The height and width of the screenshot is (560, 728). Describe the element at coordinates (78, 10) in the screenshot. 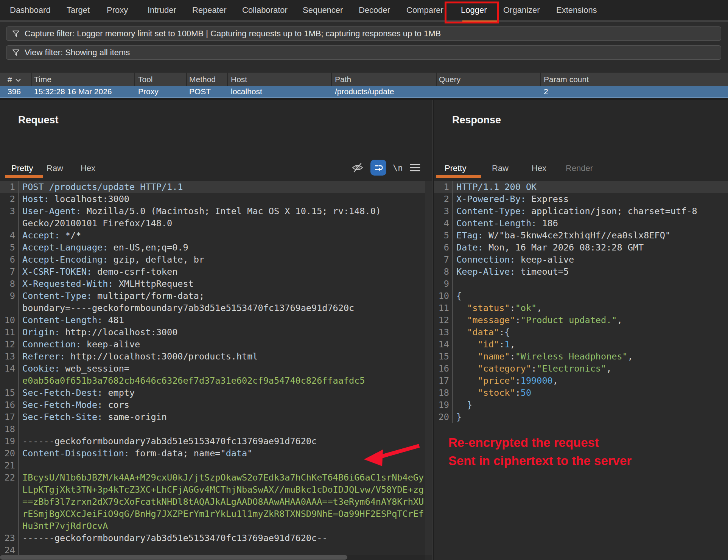

I see `nav-tab-target: Target` at that location.